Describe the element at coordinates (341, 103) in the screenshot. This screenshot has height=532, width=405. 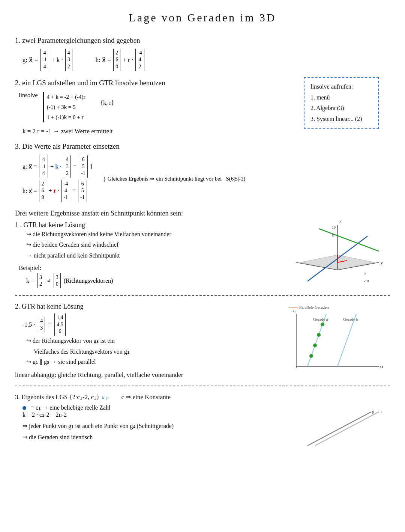
I see `linsolve-hint-box: linsolve aufrufen: 1. menü 2. Algebra (3…` at that location.